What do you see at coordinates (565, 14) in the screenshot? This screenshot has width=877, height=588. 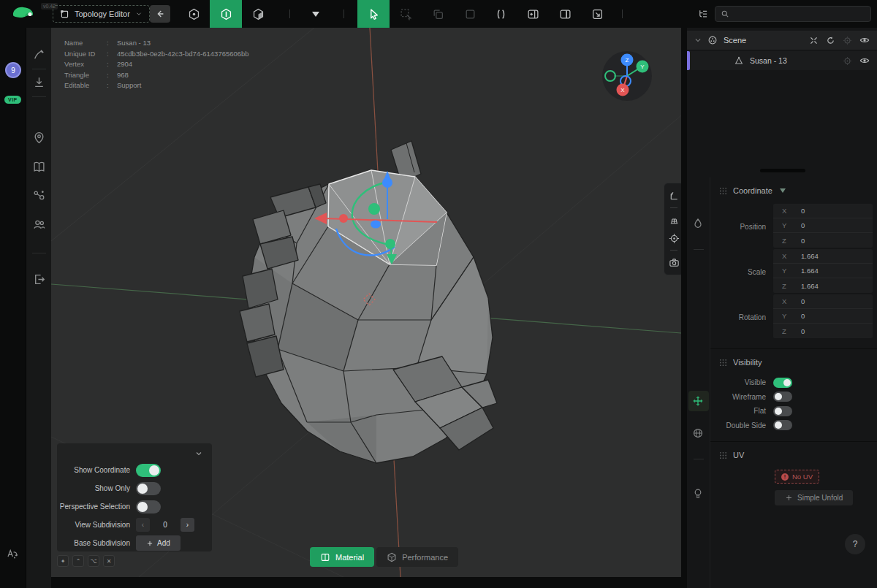 I see `panel-right-button` at bounding box center [565, 14].